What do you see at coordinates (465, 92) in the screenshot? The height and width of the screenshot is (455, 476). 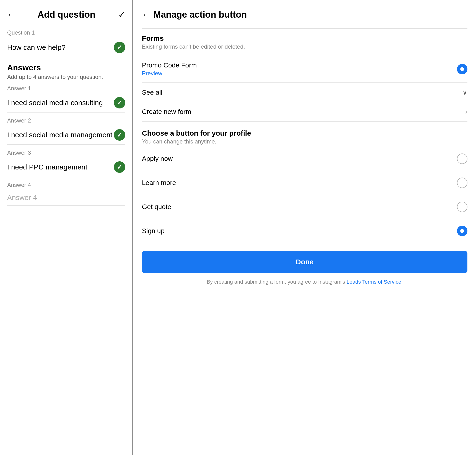 I see `chevron-down-icon: ∨` at bounding box center [465, 92].